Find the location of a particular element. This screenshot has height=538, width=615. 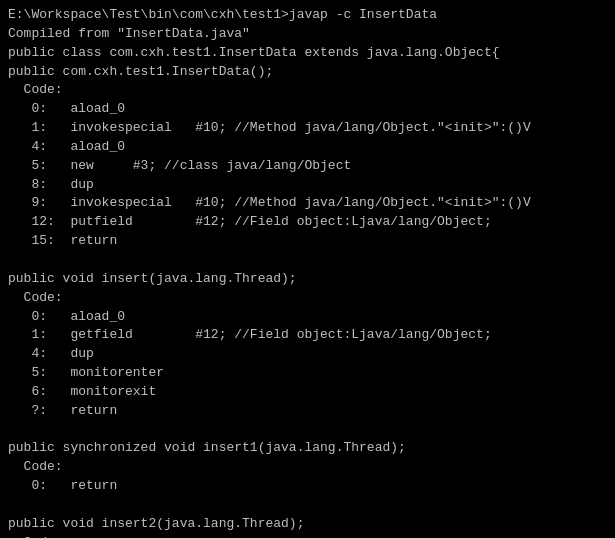

terminal-line-9: 8: dup is located at coordinates (308, 186).